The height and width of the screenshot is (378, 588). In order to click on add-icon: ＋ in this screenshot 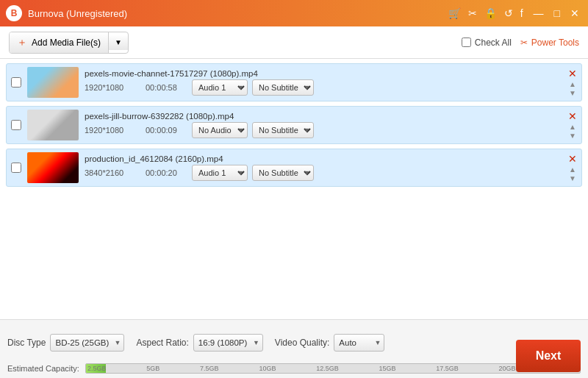, I will do `click(22, 43)`.